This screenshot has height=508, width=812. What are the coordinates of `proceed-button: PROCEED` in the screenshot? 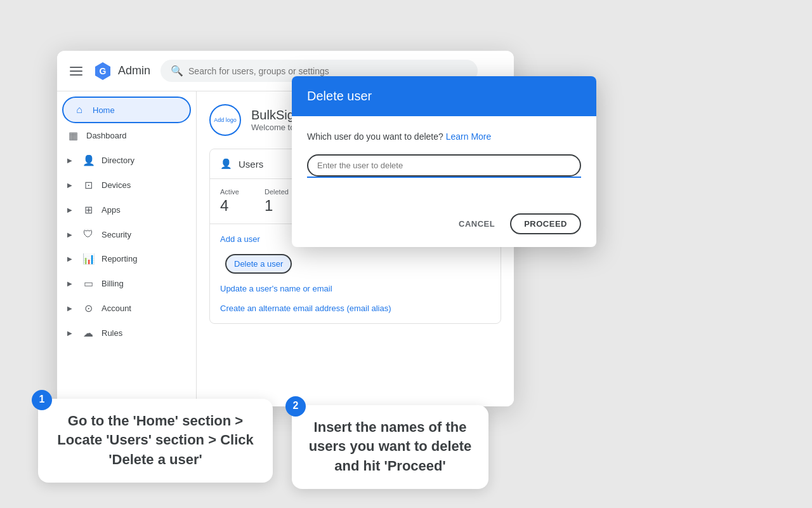 It's located at (546, 224).